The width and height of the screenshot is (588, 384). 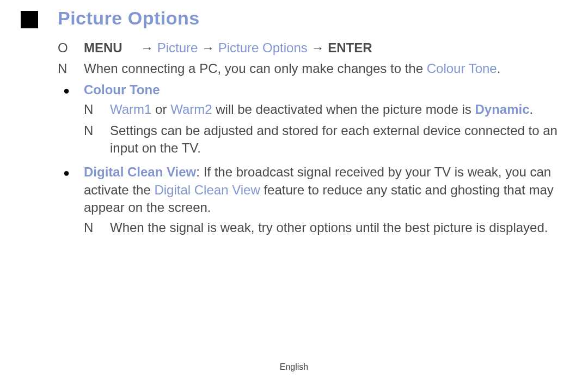 I want to click on path-picture: Picture, so click(x=180, y=48).